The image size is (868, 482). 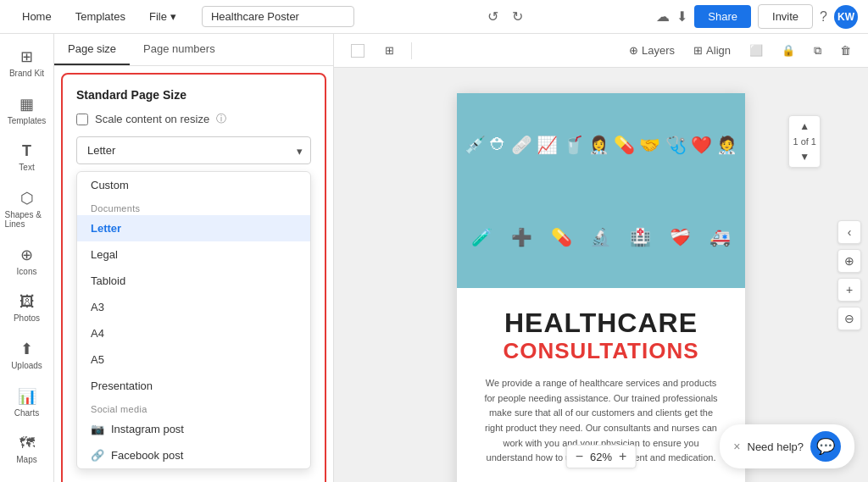 I want to click on sidebar-label-templates: Templates, so click(x=27, y=120).